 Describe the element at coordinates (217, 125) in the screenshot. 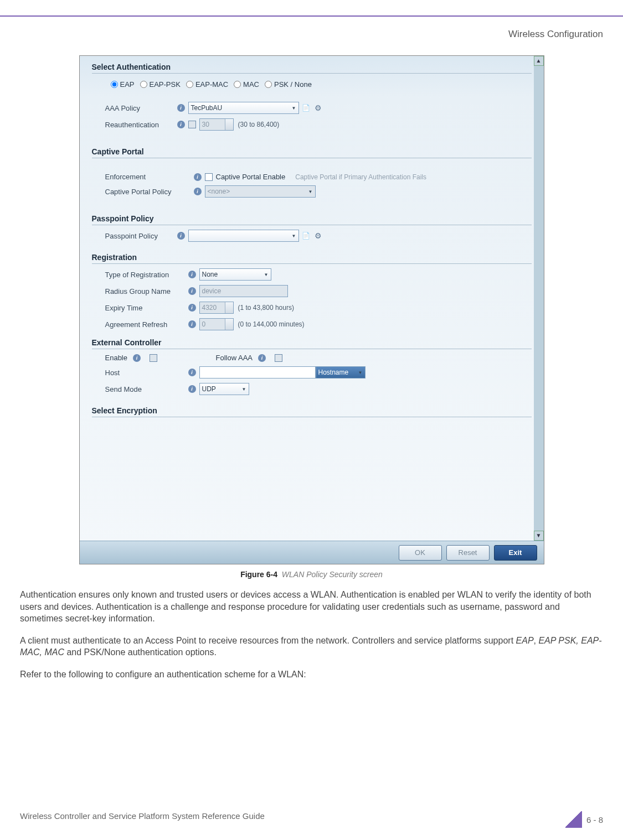

I see `reauth-spinner: 30` at that location.